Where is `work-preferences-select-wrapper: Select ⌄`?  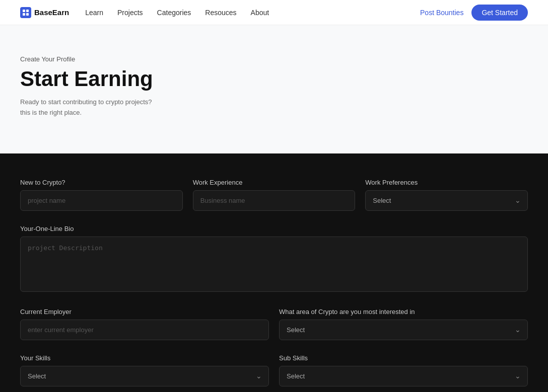
work-preferences-select-wrapper: Select ⌄ is located at coordinates (446, 200).